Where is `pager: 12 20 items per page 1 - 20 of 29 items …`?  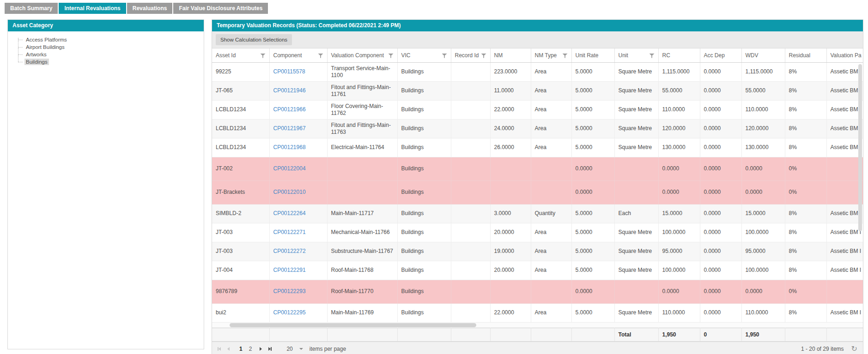 pager: 12 20 items per page 1 - 20 of 29 items … is located at coordinates (538, 348).